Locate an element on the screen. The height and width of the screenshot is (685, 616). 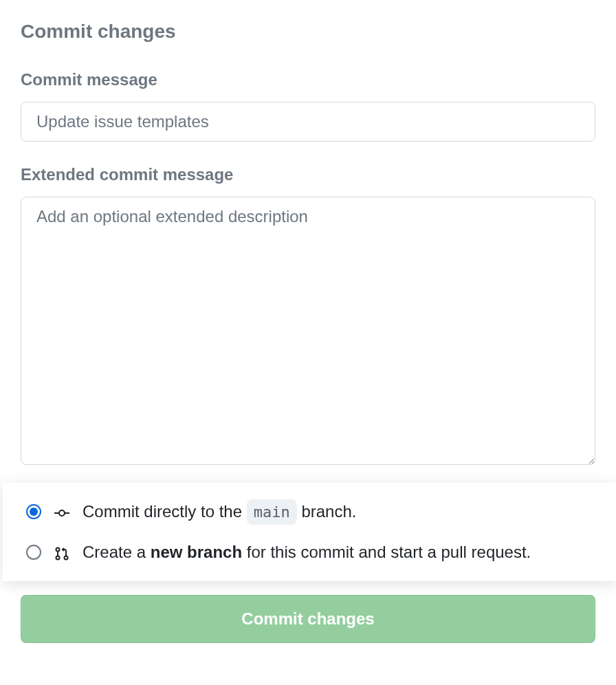
git-pull-request-icon is located at coordinates (62, 552).